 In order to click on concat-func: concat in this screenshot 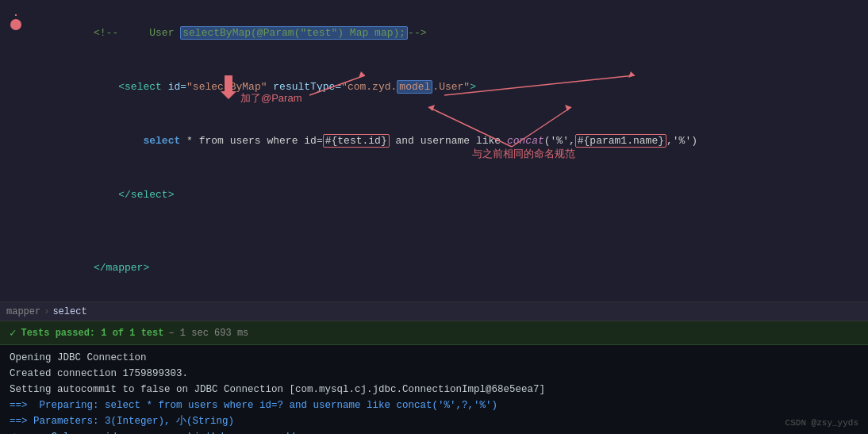, I will do `click(525, 141)`.